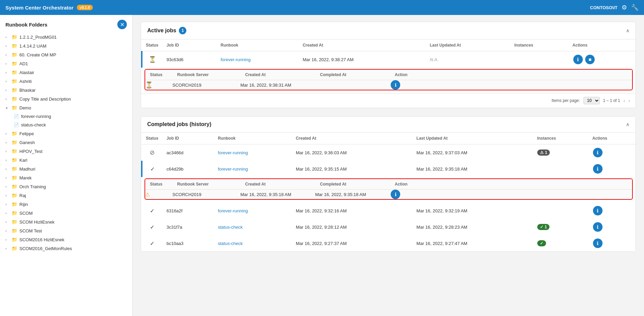 The width and height of the screenshot is (644, 316). I want to click on sidebar-item-ad1: › 📁 AD1, so click(66, 64).